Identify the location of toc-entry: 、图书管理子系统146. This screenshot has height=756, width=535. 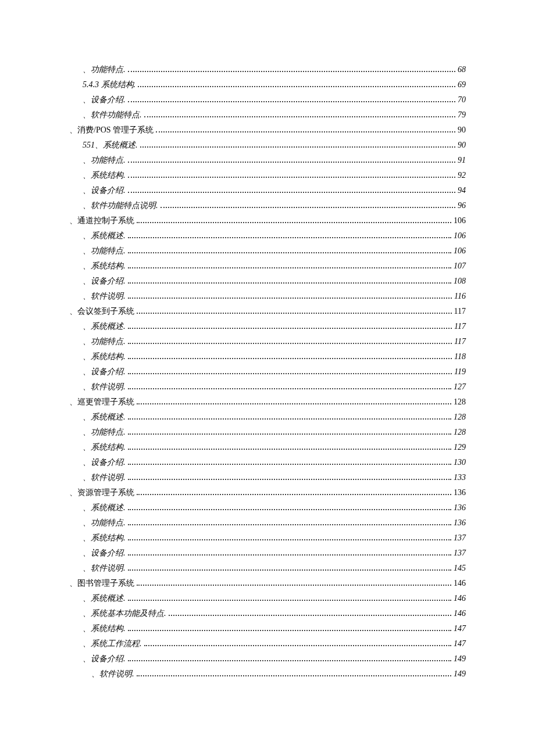
(268, 583).